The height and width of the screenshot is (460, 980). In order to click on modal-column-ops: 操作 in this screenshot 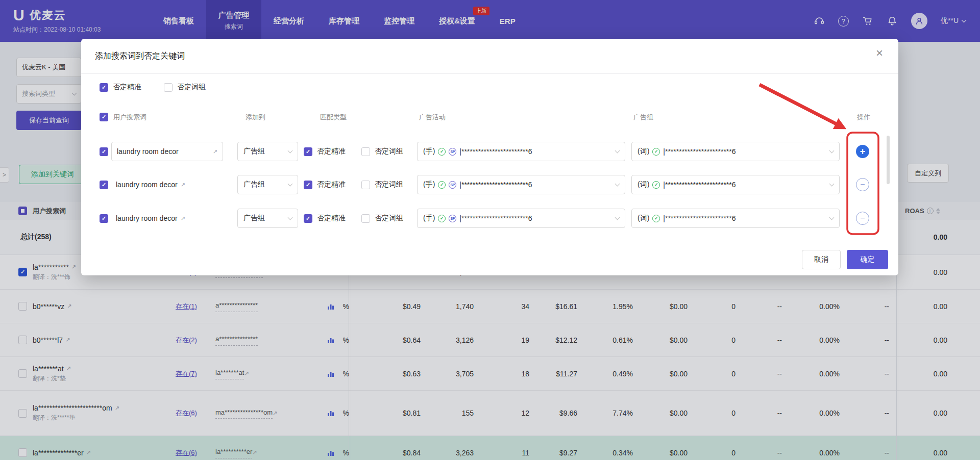, I will do `click(864, 117)`.